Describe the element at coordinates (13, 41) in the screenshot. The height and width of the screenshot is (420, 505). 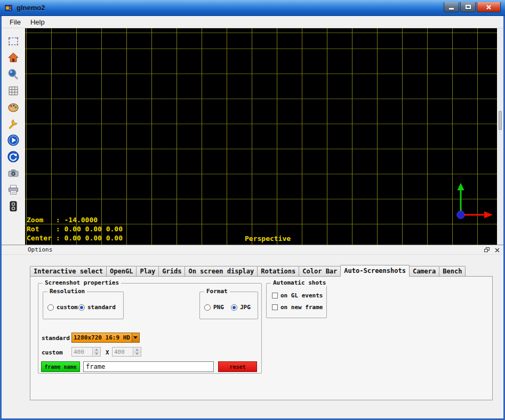
I see `selection-tool-button` at that location.